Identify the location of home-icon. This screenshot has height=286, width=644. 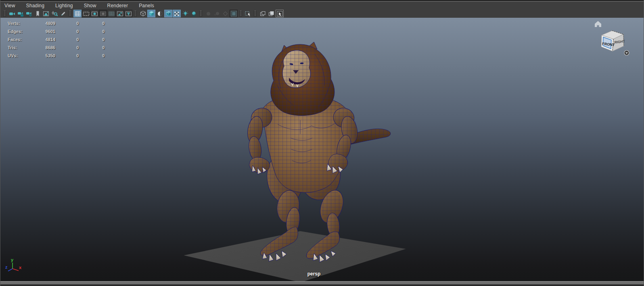
(598, 24).